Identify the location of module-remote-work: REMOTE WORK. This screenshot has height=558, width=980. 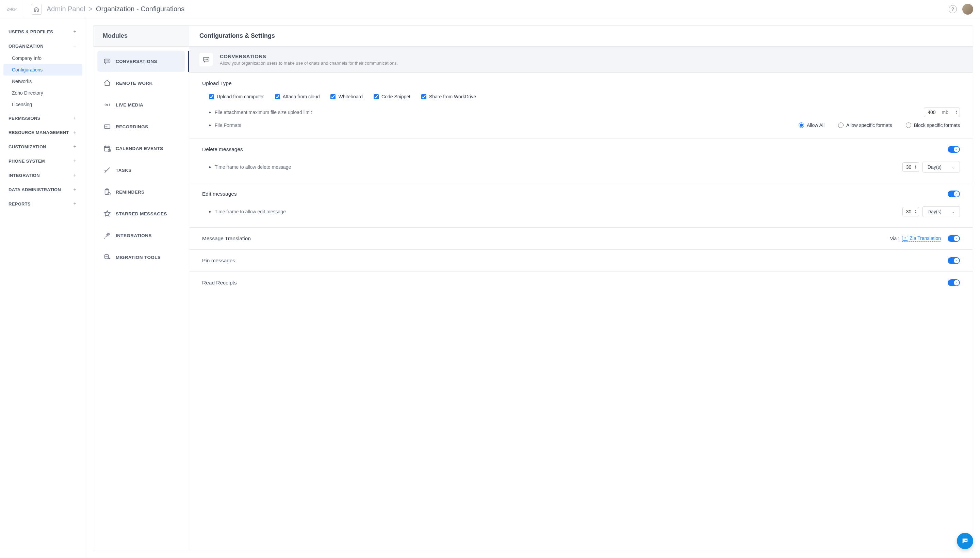
(141, 83).